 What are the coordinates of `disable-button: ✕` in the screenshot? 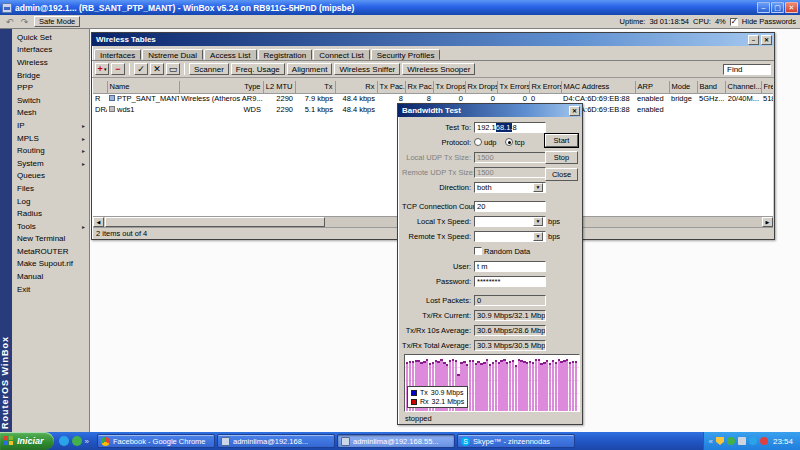 It's located at (157, 69).